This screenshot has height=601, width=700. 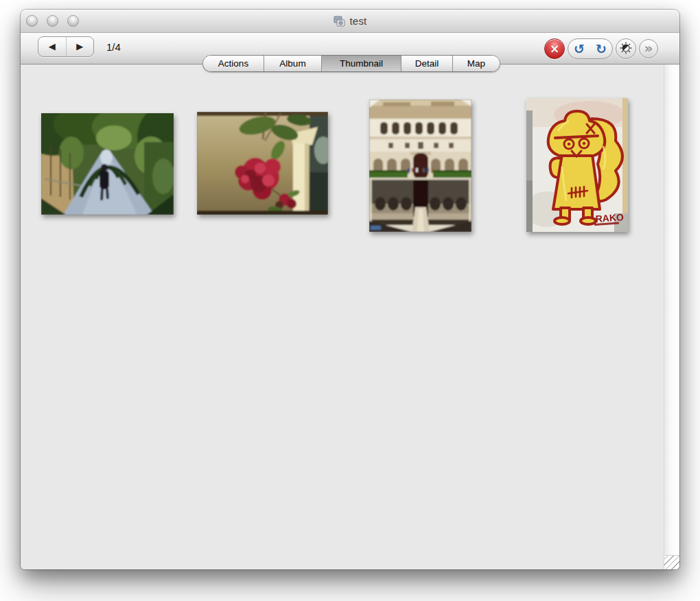 I want to click on delete-button: ×, so click(x=555, y=49).